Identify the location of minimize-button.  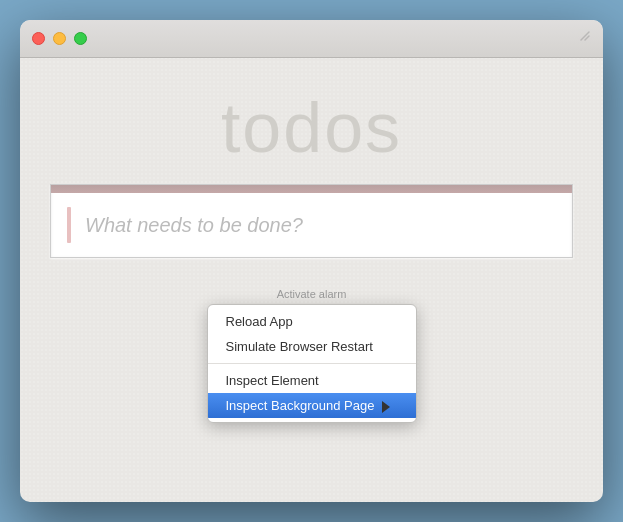
(60, 38).